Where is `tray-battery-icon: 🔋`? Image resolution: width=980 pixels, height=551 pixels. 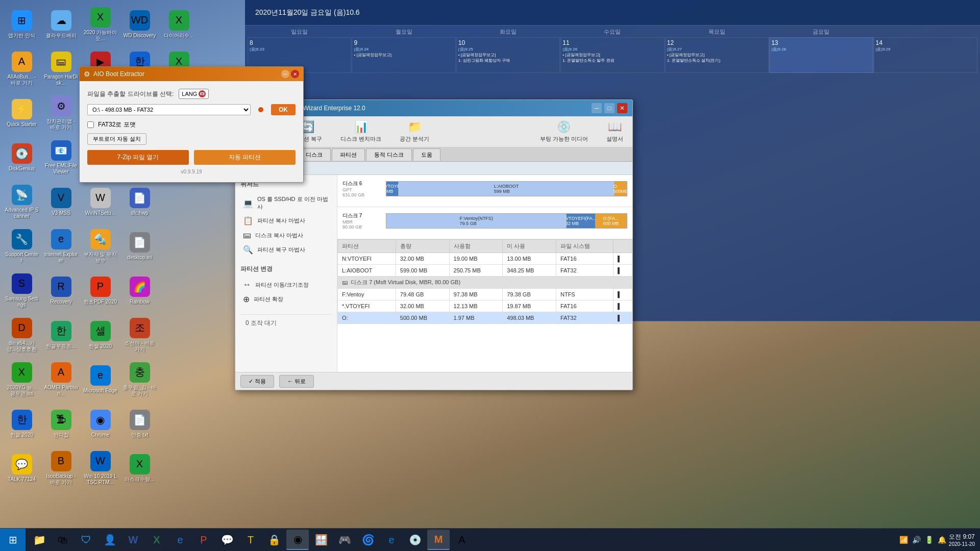
tray-battery-icon: 🔋 is located at coordinates (929, 540).